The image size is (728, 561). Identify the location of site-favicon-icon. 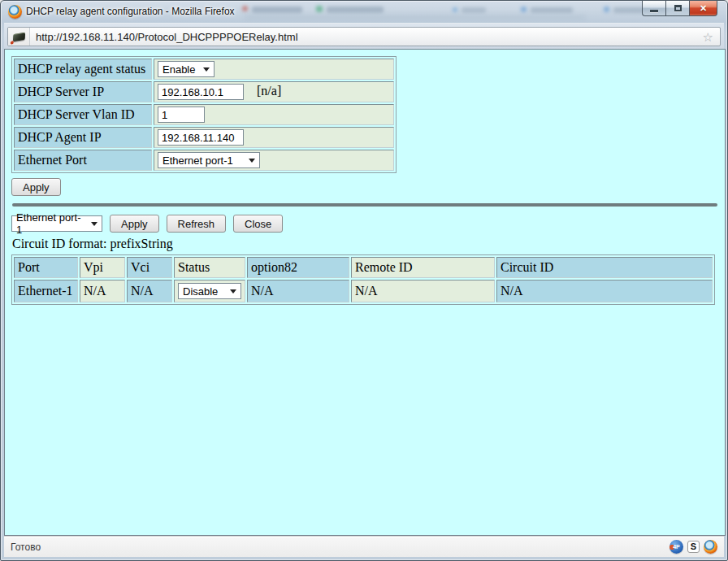
(18, 37).